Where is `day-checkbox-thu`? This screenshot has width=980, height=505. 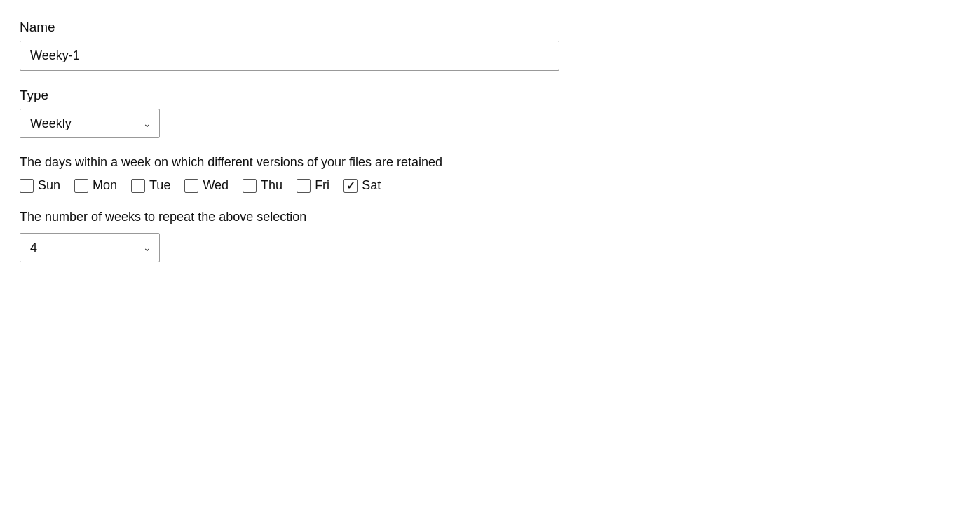 day-checkbox-thu is located at coordinates (250, 186).